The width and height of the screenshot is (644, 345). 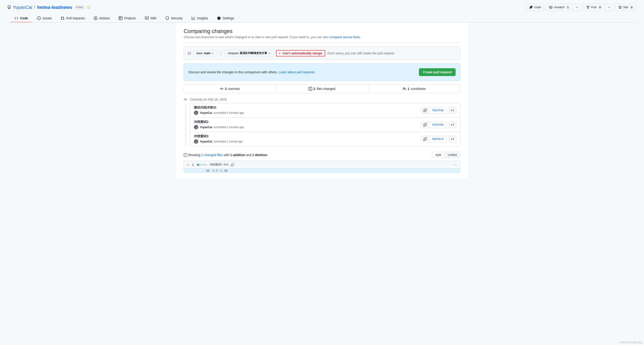 What do you see at coordinates (249, 53) in the screenshot?
I see `compare-branch-select: compare: 延迟队列精准发布文章` at bounding box center [249, 53].